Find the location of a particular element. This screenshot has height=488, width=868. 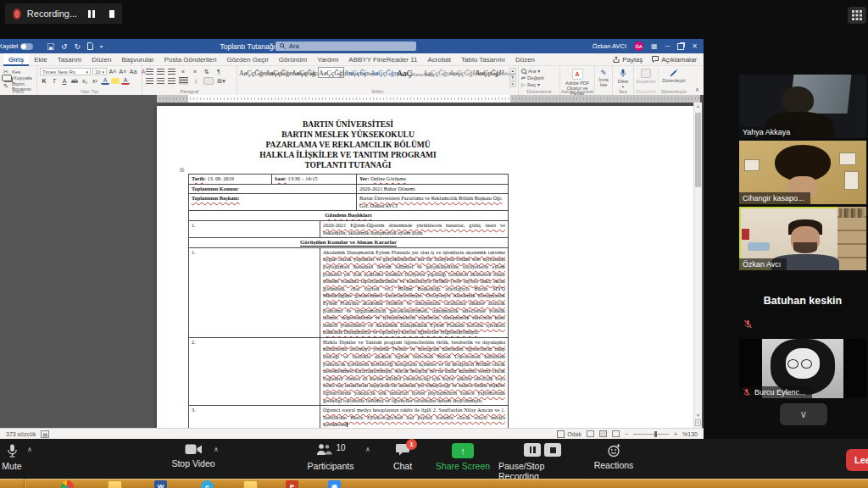

participant-tile-cihangir: Cihangir kasapo... is located at coordinates (803, 173).